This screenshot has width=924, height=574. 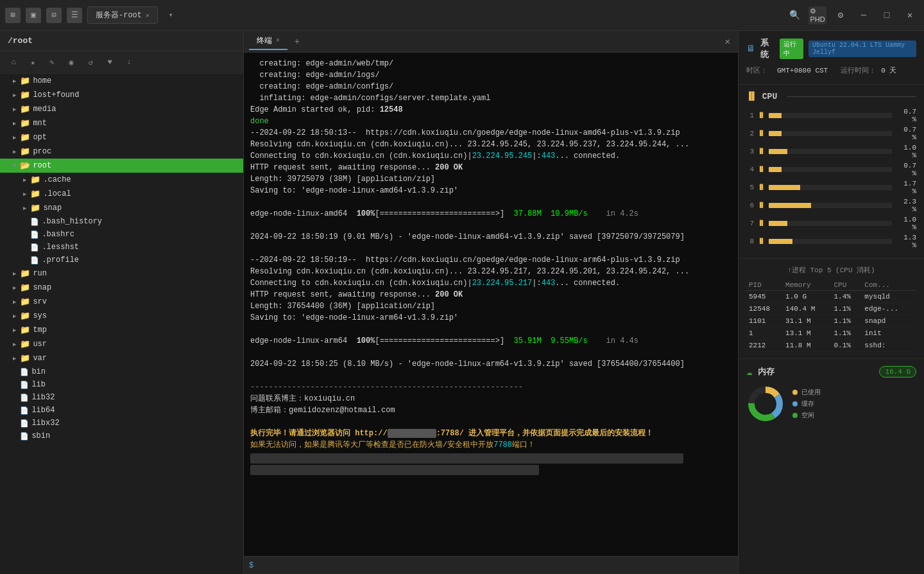 What do you see at coordinates (832, 71) in the screenshot?
I see `timezone-row: 时区： GMT+0800 CST 运行时间： 0 天` at bounding box center [832, 71].